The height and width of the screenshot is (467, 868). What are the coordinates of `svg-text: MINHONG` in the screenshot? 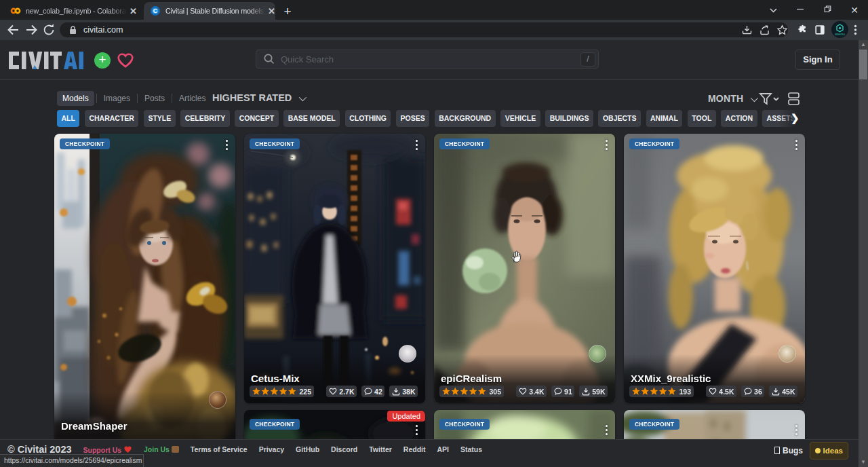 It's located at (840, 35).